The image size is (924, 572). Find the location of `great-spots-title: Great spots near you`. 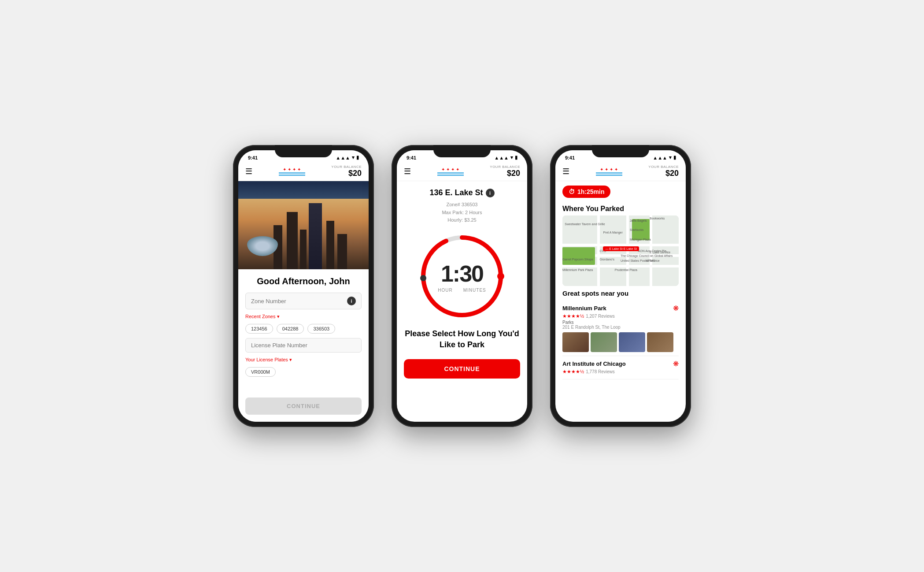

great-spots-title: Great spots near you is located at coordinates (621, 293).